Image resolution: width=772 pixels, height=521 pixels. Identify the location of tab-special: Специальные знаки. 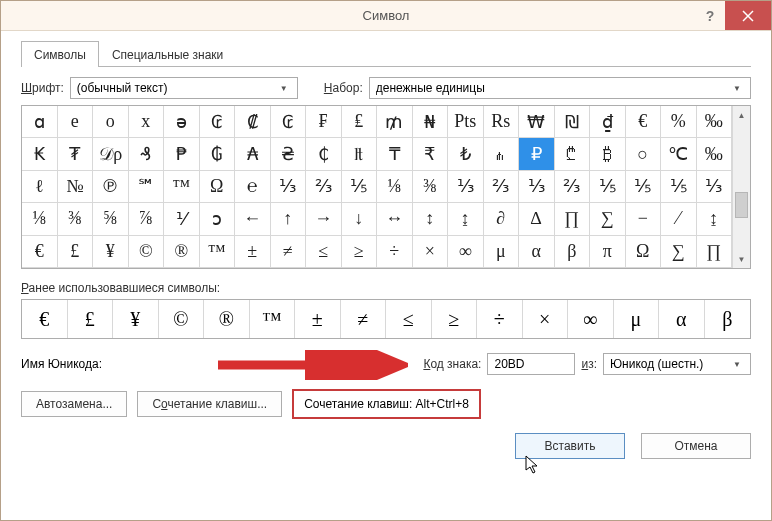
(168, 54).